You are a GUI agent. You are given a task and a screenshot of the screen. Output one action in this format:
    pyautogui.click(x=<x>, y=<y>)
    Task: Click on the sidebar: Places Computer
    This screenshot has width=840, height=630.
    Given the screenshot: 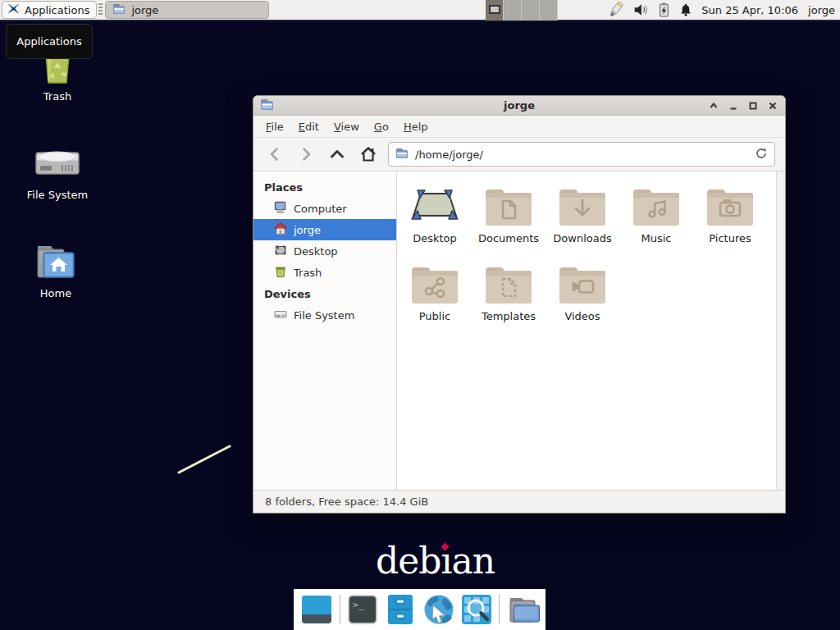 What is the action you would take?
    pyautogui.click(x=325, y=331)
    